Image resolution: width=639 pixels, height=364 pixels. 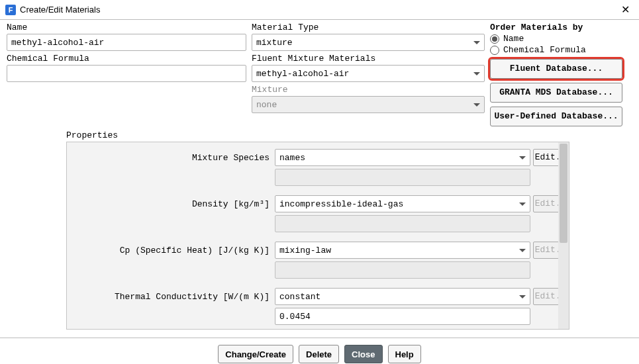 What do you see at coordinates (173, 158) in the screenshot?
I see `prop-species-label: Mixture Species` at bounding box center [173, 158].